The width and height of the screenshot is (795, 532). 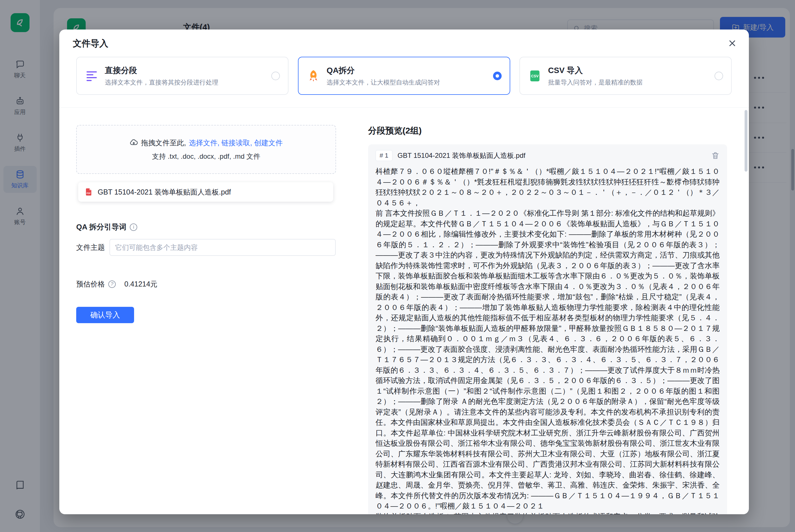 What do you see at coordinates (164, 192) in the screenshot?
I see `uploaded-file-name: GBT 15104-2021 装饰单板贴面人造板.pdf` at bounding box center [164, 192].